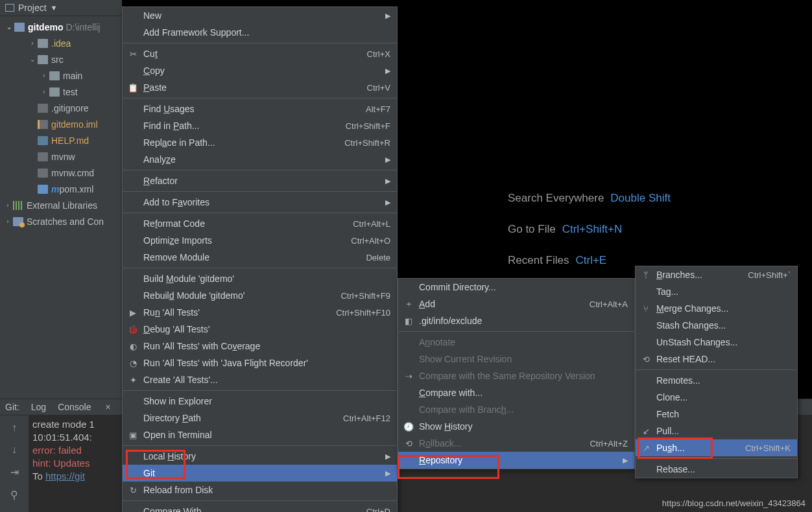 This screenshot has width=812, height=512. Describe the element at coordinates (61, 172) in the screenshot. I see `tree-item: mvnw.cmd` at that location.